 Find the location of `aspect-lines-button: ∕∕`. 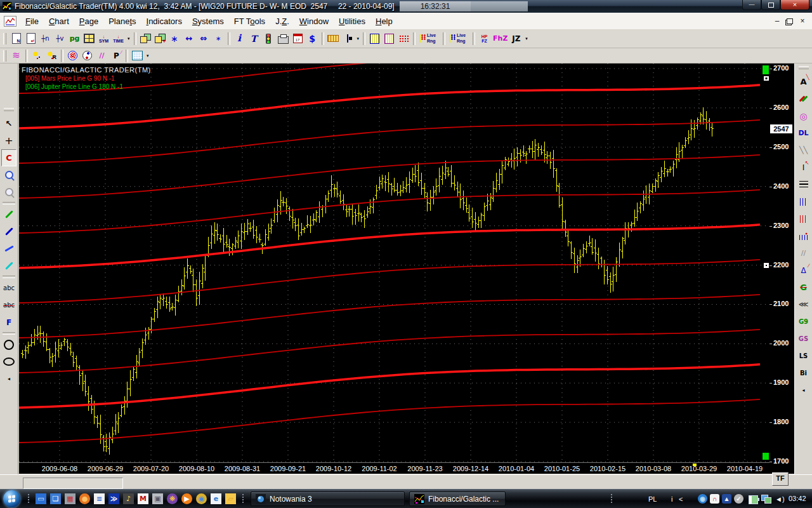

aspect-lines-button: ∕∕ is located at coordinates (102, 56).